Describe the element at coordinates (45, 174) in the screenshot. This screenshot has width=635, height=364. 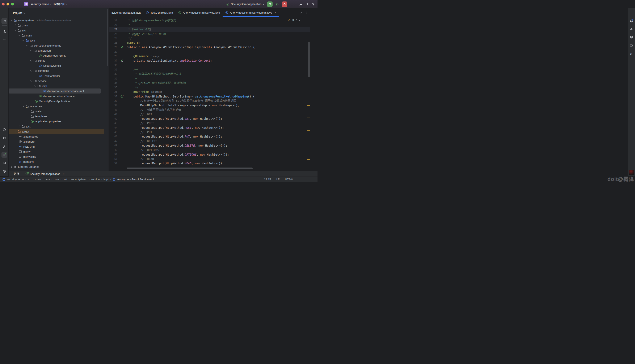
I see `run-config-tab: SecurityDemoApplication ×` at that location.